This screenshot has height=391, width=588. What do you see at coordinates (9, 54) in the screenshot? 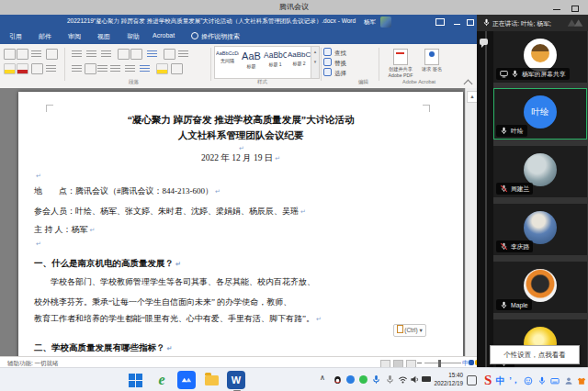
I see `grow-font-icon` at bounding box center [9, 54].